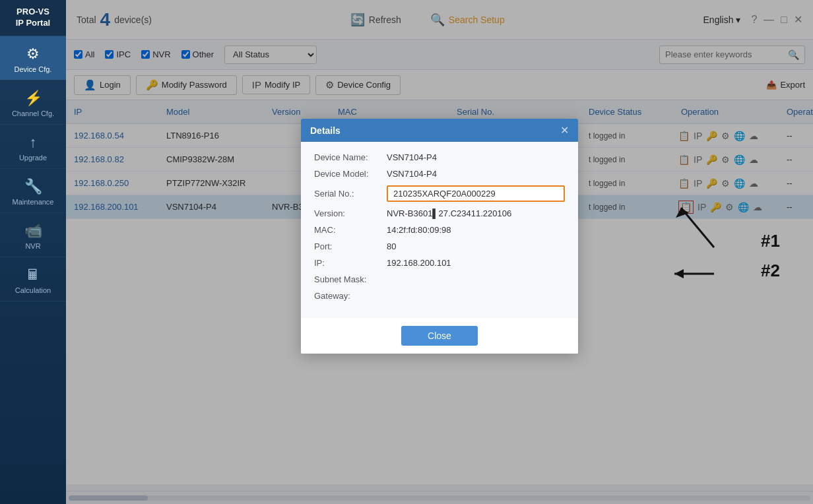 The image size is (813, 504). I want to click on modal-close-button: ✕, so click(565, 131).